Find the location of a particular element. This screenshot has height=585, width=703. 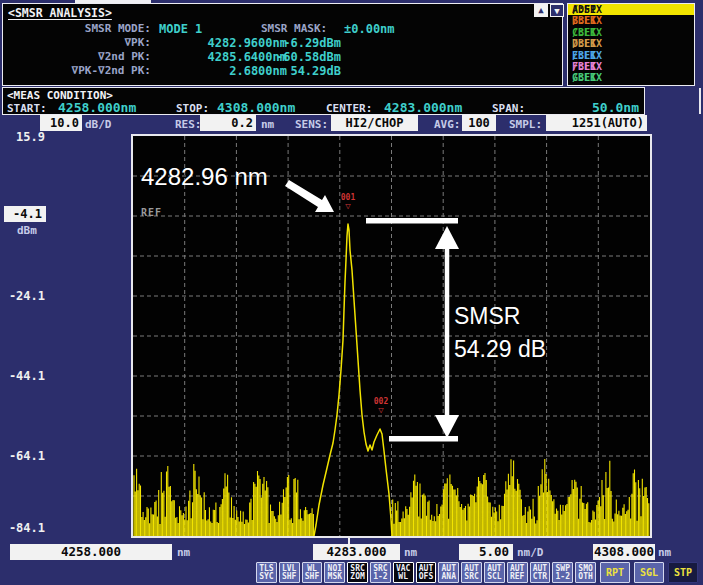

y-label-4: -64.1 is located at coordinates (25, 456).